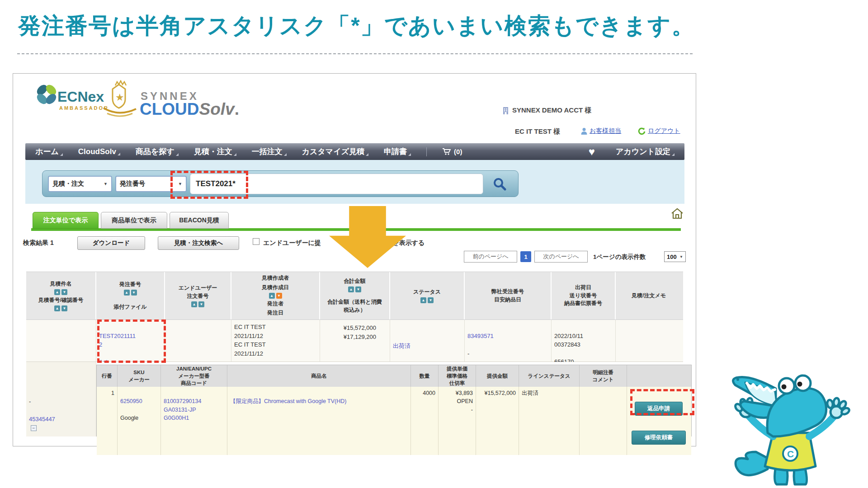 The width and height of the screenshot is (868, 488). I want to click on hdr-orderer: 発注者, so click(275, 304).